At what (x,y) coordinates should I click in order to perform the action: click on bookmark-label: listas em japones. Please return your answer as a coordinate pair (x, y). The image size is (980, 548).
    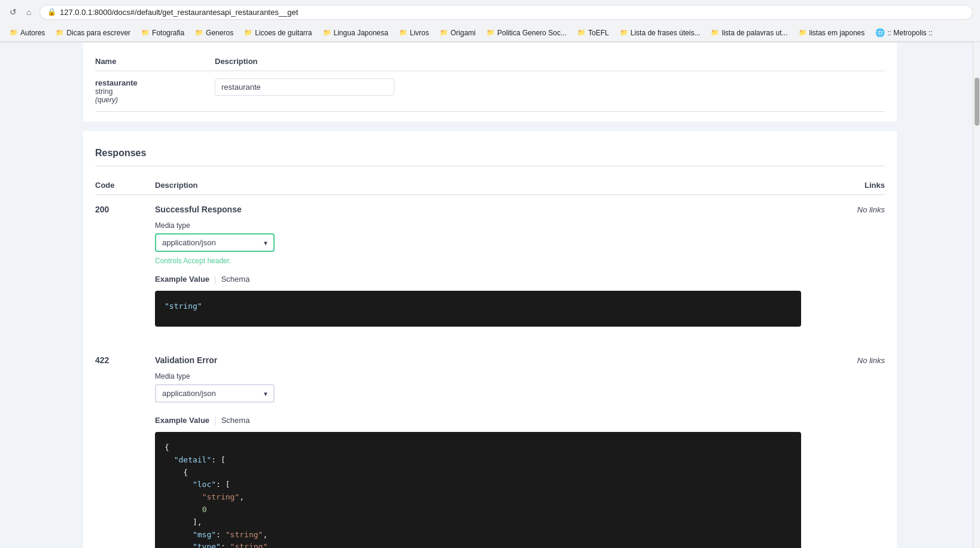
    Looking at the image, I should click on (838, 33).